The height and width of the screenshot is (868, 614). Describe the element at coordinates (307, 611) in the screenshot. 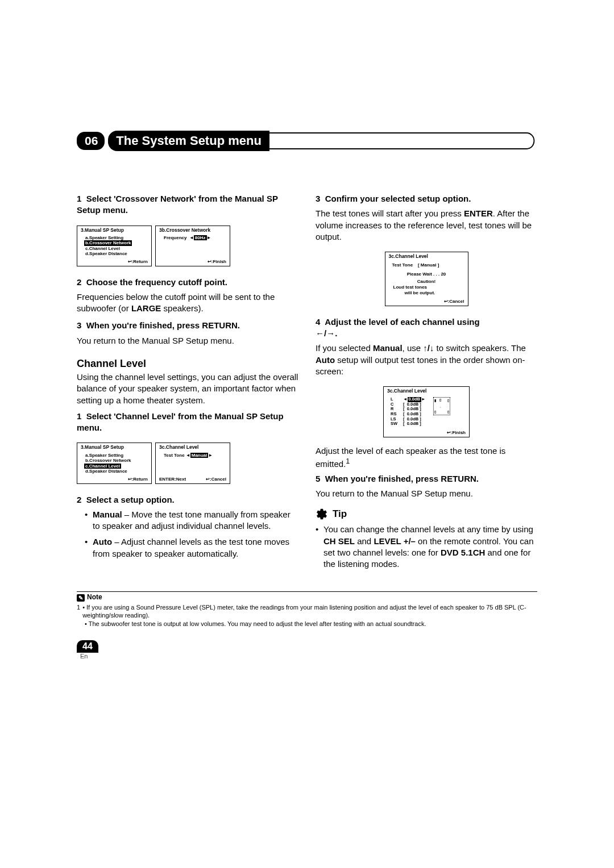

I see `footnote-1: 1 • If you are using a Sound Pressure Le…` at that location.